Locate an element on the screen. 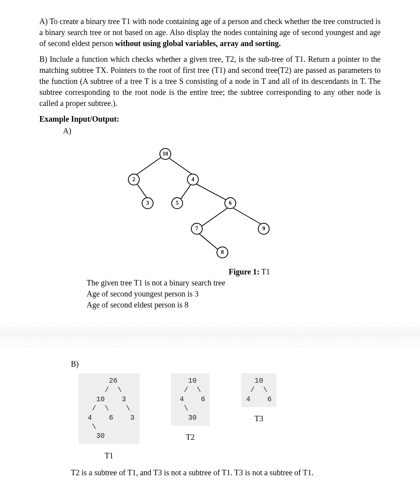 The height and width of the screenshot is (504, 420). figure-title-rest: T1 is located at coordinates (265, 272).